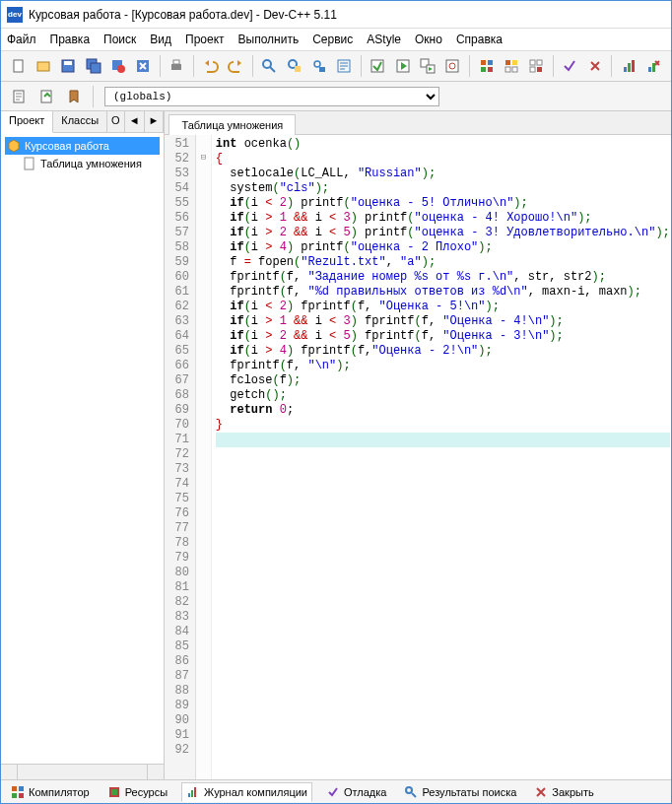 Image resolution: width=672 pixels, height=804 pixels. Describe the element at coordinates (319, 66) in the screenshot. I see `find-next-icon` at that location.